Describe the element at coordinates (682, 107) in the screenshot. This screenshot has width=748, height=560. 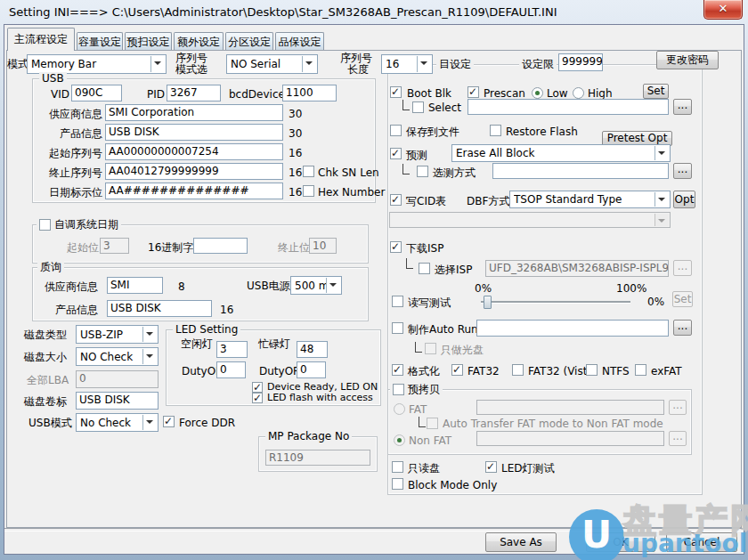
I see `select-browse-button: ...` at that location.